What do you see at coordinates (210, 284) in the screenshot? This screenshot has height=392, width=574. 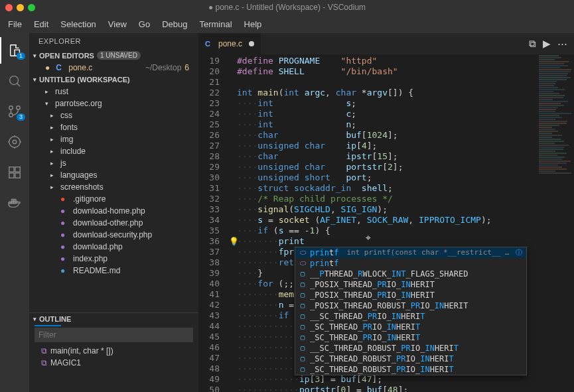 I see `line-number: 40` at bounding box center [210, 284].